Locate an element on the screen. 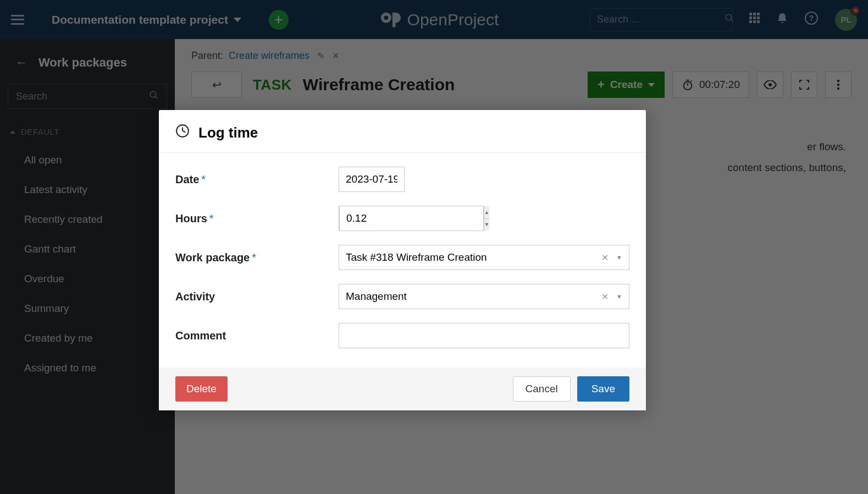  date-input is located at coordinates (372, 179).